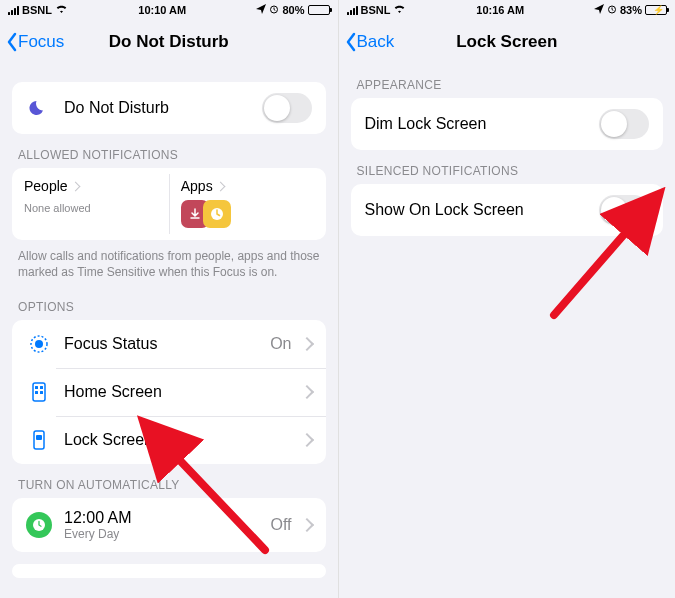 The height and width of the screenshot is (598, 675). I want to click on nav-bar: Focus Do Not Disturb, so click(169, 42).